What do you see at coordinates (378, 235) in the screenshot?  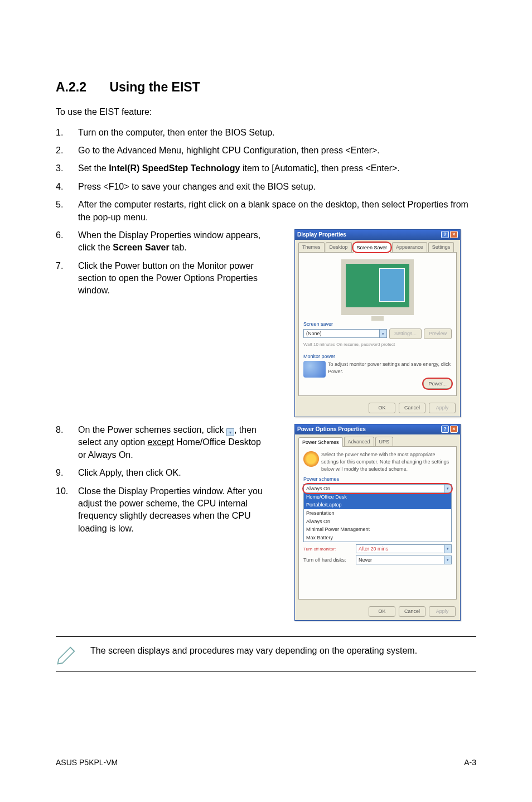 I see `dialog-titlebar: Display Properties ? ×` at bounding box center [378, 235].